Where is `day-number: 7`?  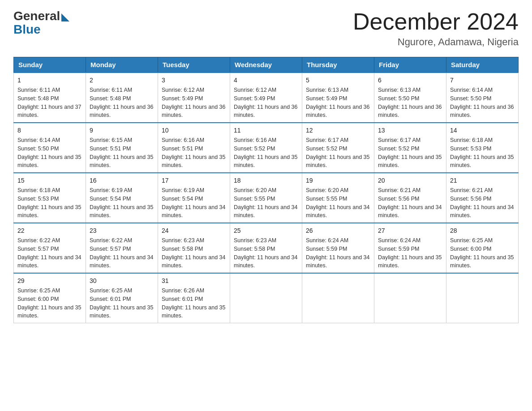
day-number: 7 is located at coordinates (482, 81).